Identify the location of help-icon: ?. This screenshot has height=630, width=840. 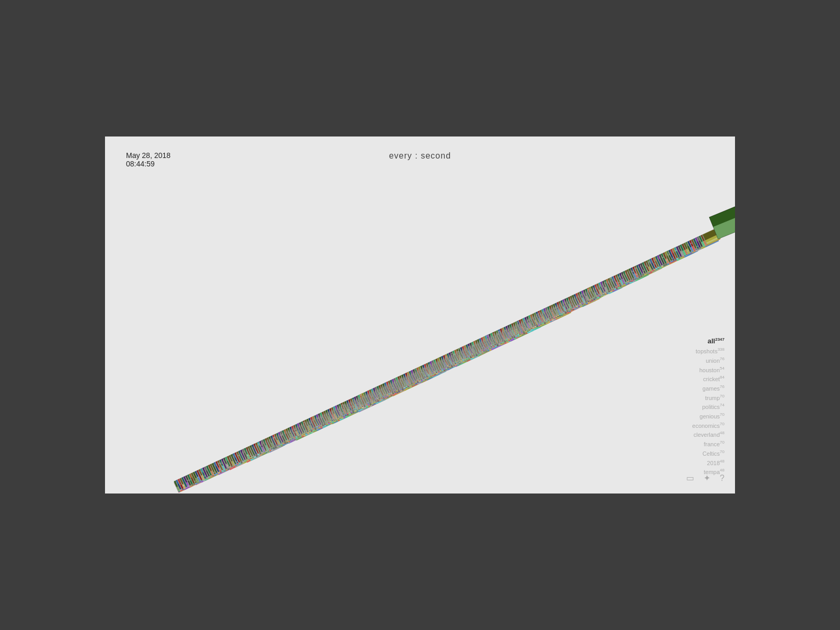
(722, 478).